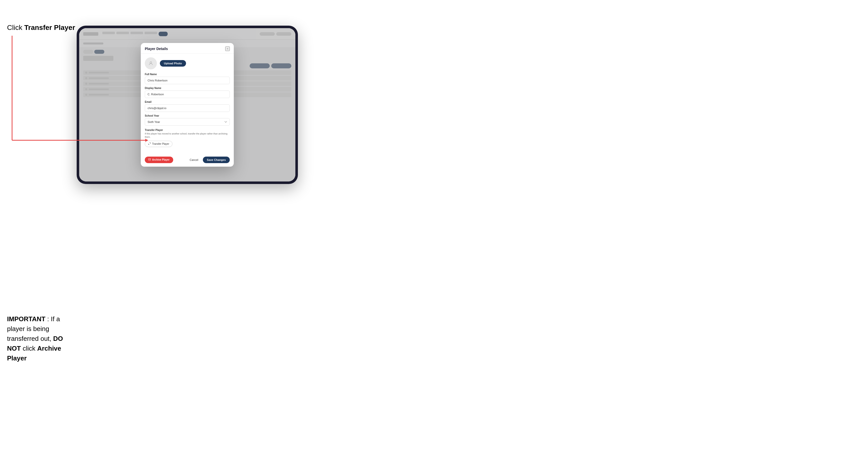 This screenshot has height=467, width=868. What do you see at coordinates (150, 144) in the screenshot?
I see `transfer-icon` at bounding box center [150, 144].